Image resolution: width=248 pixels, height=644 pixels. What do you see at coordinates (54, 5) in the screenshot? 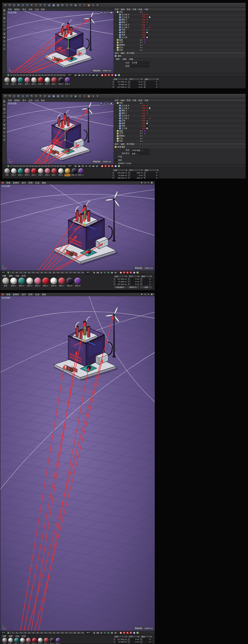
I see `render-view-icon: ▦` at bounding box center [54, 5].